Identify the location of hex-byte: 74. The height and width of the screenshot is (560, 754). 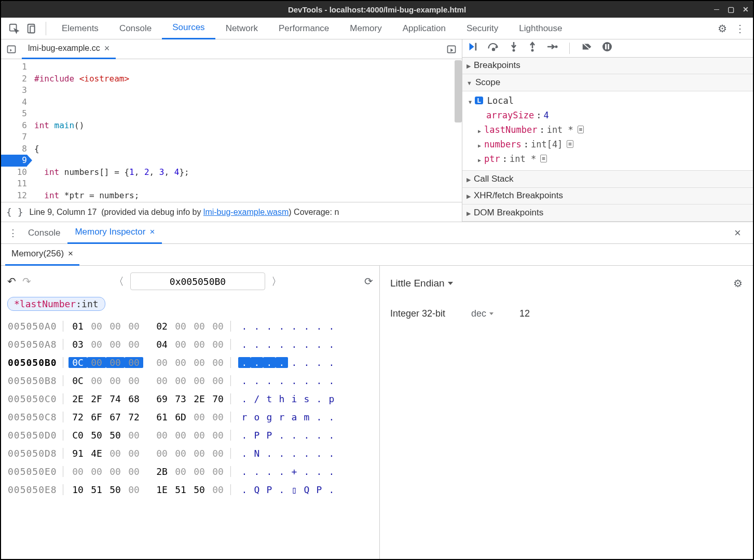
(115, 399).